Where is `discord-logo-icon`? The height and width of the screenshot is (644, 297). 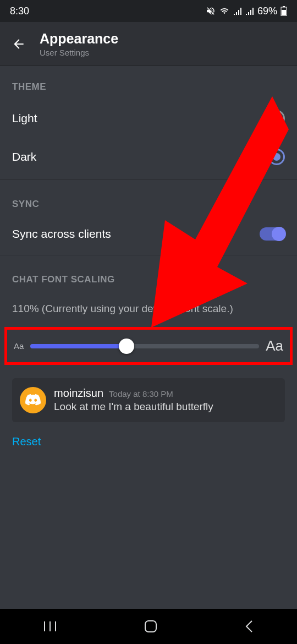 discord-logo-icon is located at coordinates (33, 400).